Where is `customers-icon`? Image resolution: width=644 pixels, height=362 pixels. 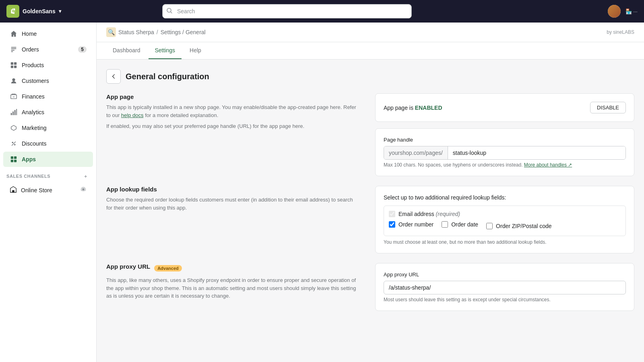
customers-icon is located at coordinates (14, 81).